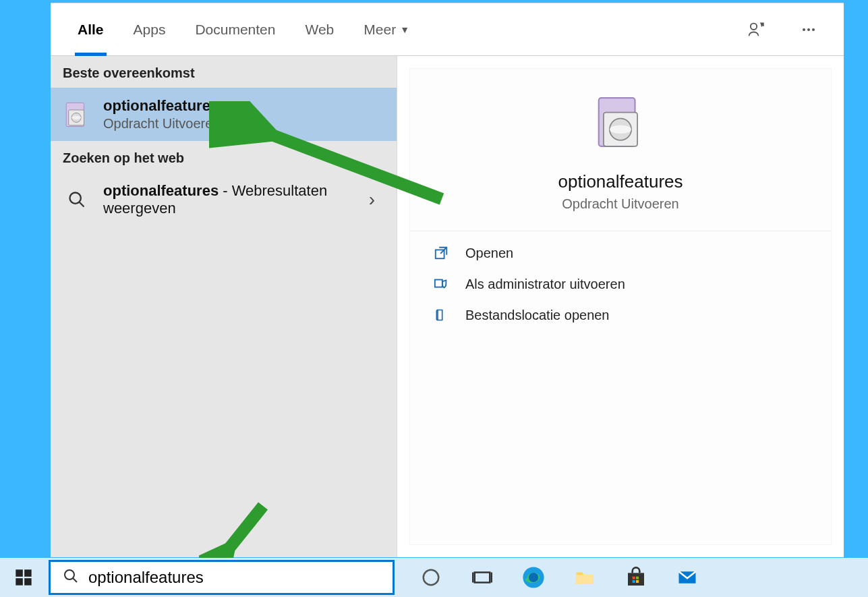 Image resolution: width=868 pixels, height=597 pixels. I want to click on task-view-icon, so click(482, 577).